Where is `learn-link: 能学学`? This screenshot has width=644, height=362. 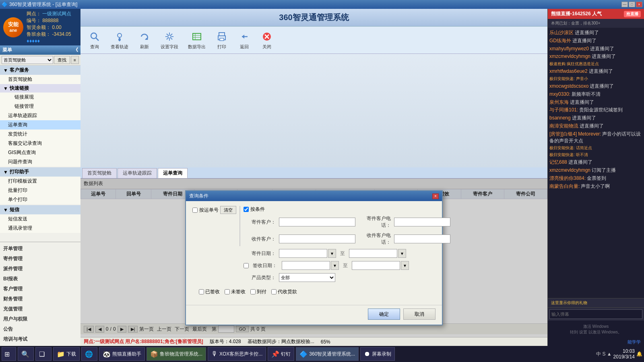 learn-link: 能学学 is located at coordinates (596, 342).